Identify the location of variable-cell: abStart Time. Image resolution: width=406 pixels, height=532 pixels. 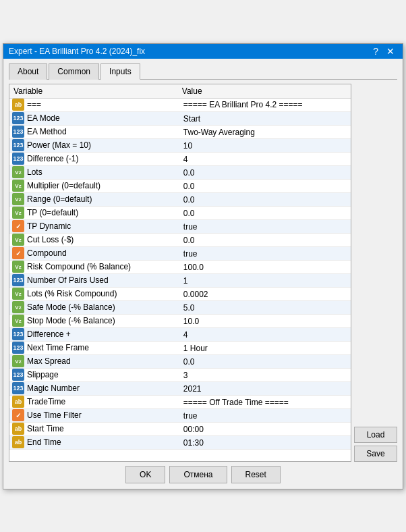
(94, 429).